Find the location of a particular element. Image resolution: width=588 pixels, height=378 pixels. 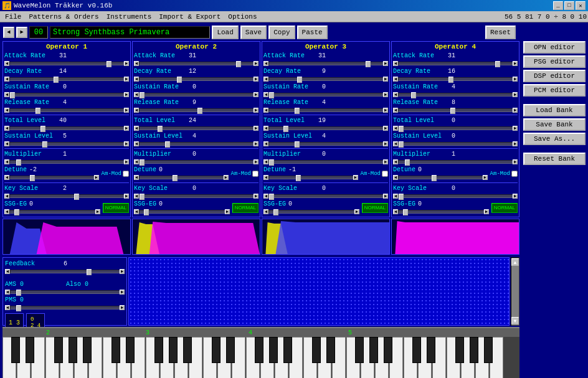

op3-ssgeg-slider: ◄ ► is located at coordinates (311, 212).